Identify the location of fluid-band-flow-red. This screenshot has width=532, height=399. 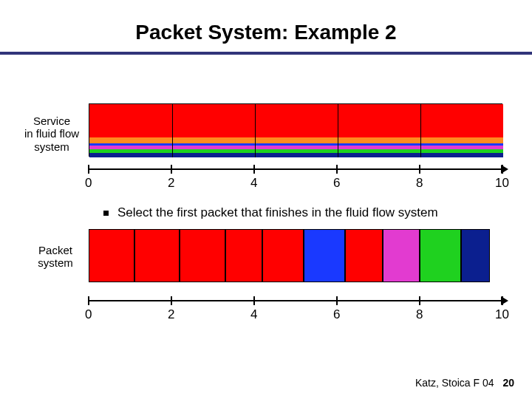
(296, 121).